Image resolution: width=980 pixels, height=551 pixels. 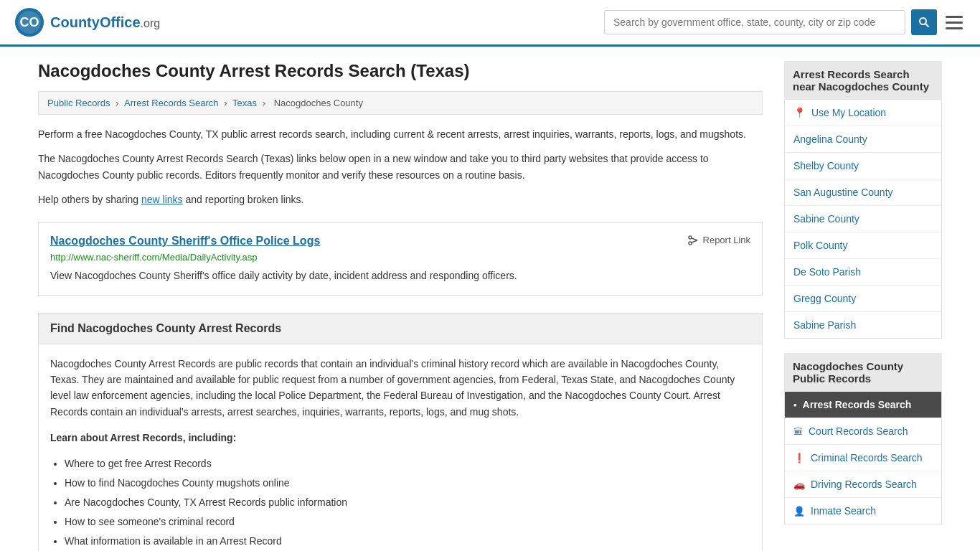 What do you see at coordinates (88, 22) in the screenshot?
I see `logo-area: CO CountyOffice.org` at bounding box center [88, 22].